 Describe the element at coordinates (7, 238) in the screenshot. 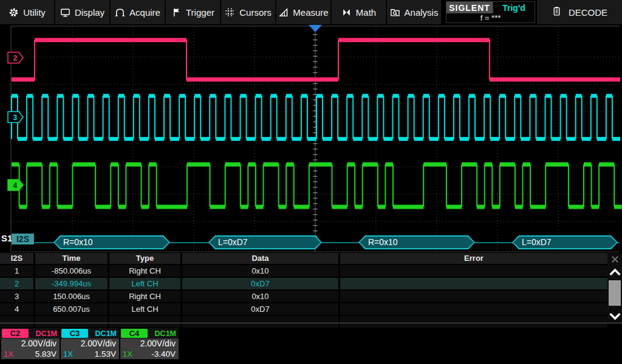

I see `decode-bus-id: S1` at that location.